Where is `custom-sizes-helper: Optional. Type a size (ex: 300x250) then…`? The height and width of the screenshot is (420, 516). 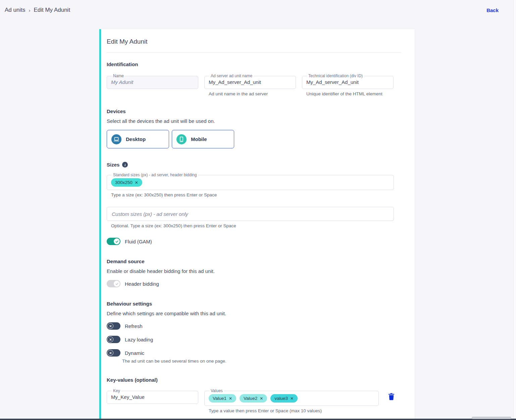 custom-sizes-helper: Optional. Type a size (ex: 300x250) then… is located at coordinates (256, 226).